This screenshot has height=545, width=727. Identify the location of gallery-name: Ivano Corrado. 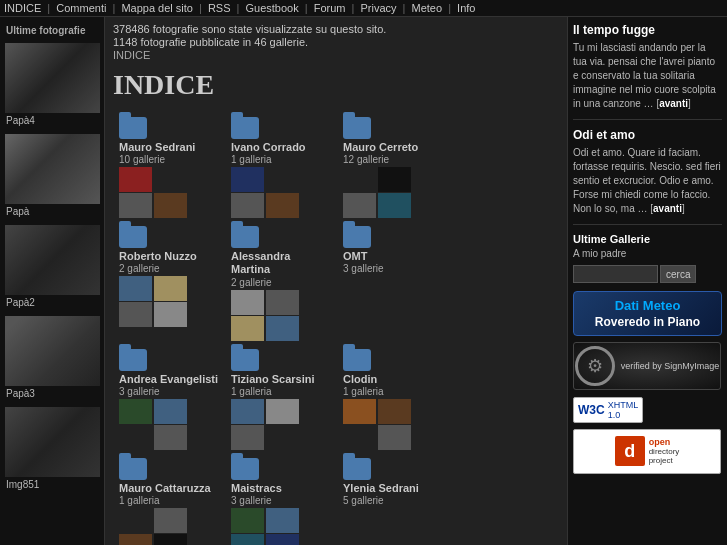
(281, 148).